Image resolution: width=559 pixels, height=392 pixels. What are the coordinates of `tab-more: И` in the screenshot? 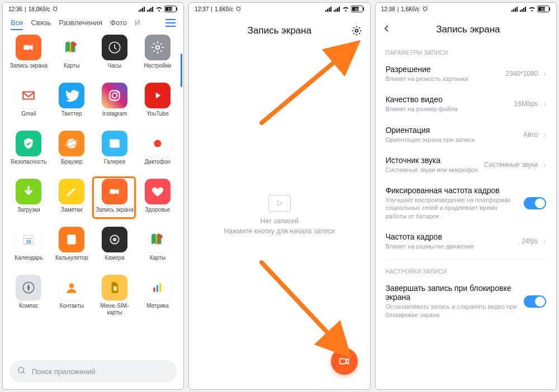 It's located at (138, 22).